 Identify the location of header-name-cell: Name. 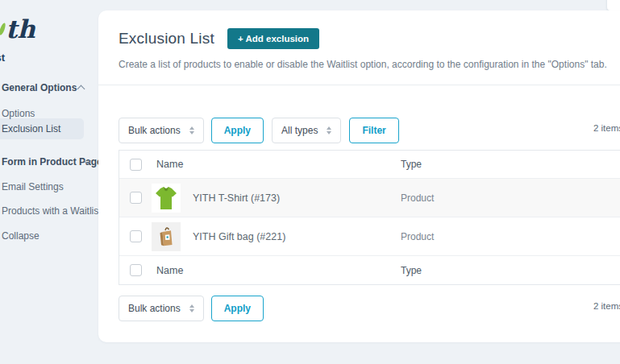
(276, 164).